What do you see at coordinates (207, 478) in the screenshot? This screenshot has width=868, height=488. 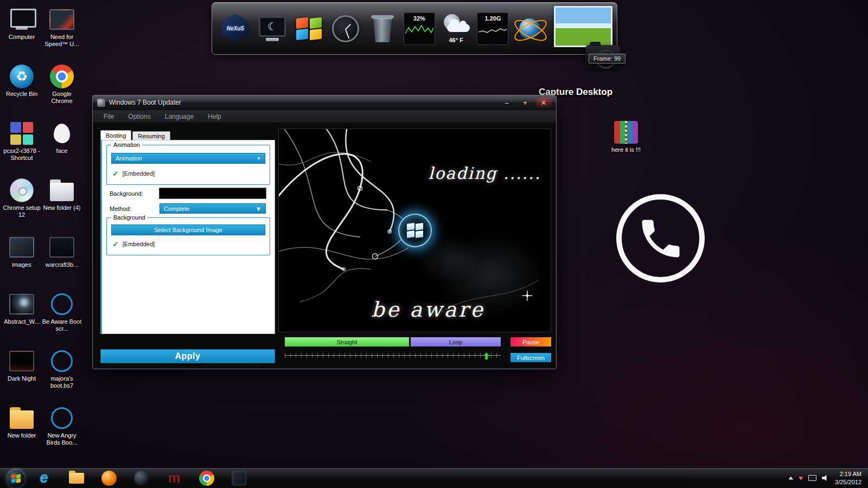 I see `chrome-taskbar-icon` at bounding box center [207, 478].